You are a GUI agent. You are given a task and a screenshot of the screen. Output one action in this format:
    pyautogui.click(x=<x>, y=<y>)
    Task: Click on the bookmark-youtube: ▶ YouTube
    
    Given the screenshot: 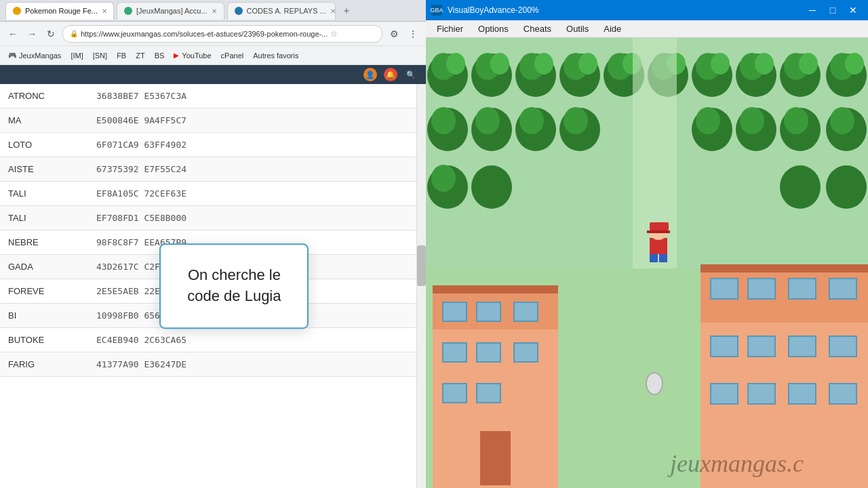 What is the action you would take?
    pyautogui.click(x=193, y=56)
    